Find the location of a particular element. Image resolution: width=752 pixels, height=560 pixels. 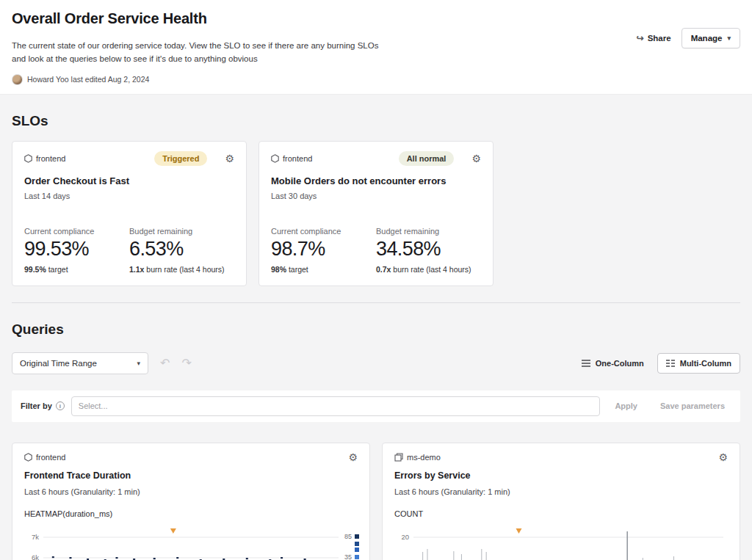

slo-title: Order Checkout is Fast is located at coordinates (129, 181).